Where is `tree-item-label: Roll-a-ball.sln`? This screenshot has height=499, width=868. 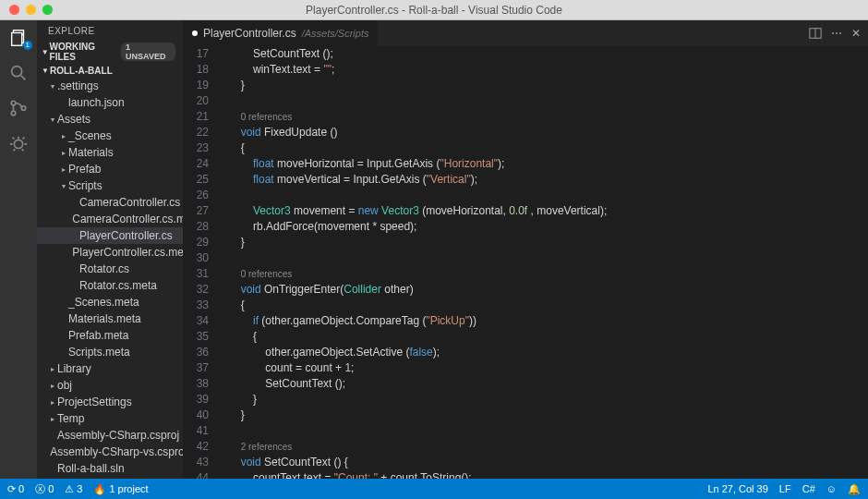
tree-item-label: Roll-a-ball.sln is located at coordinates (90, 469).